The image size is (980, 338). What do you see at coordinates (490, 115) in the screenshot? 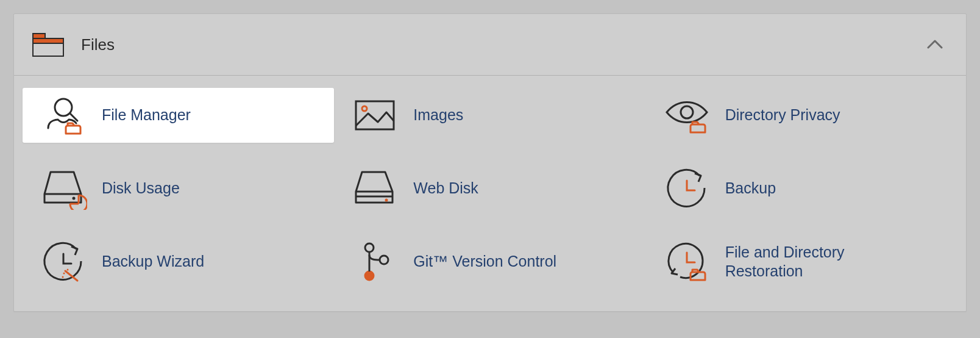
I see `item-images: Images` at bounding box center [490, 115].